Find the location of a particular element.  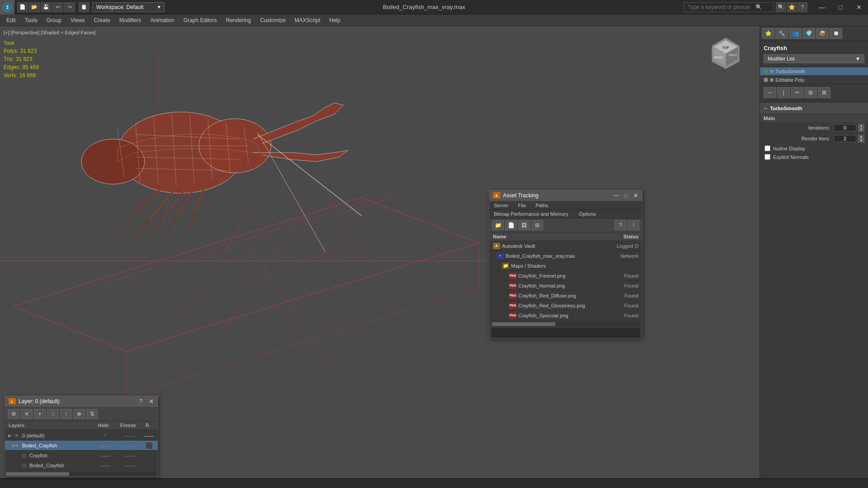

panel-sub-tool-1: ↔ is located at coordinates (770, 93).